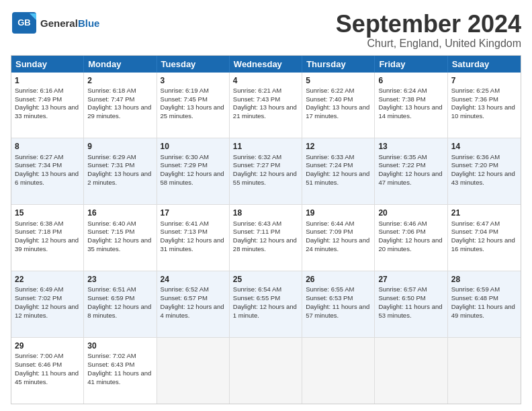 The image size is (532, 411). Describe the element at coordinates (185, 223) in the screenshot. I see `sunrise-text: Sunrise: 6:41 AM` at that location.